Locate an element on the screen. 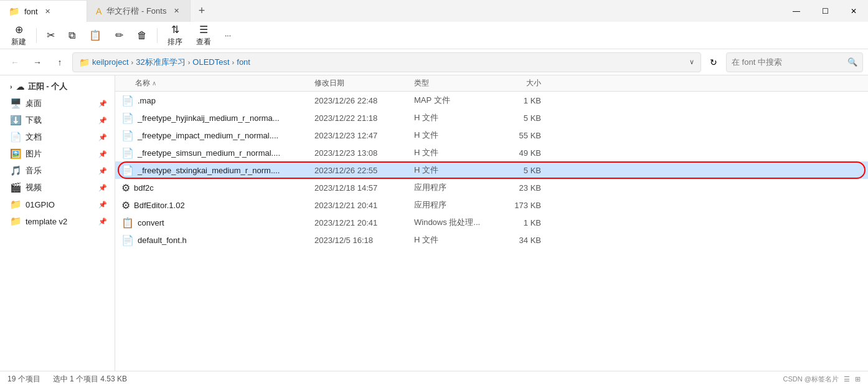  rename-button: ✏ is located at coordinates (120, 36).